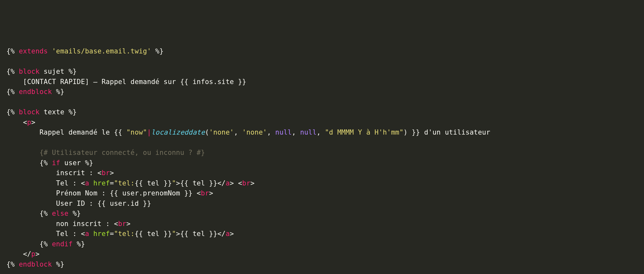  What do you see at coordinates (322, 153) in the screenshot?
I see `code-line: {# Utilisateur connecté, ou inconnu ? #}` at bounding box center [322, 153].